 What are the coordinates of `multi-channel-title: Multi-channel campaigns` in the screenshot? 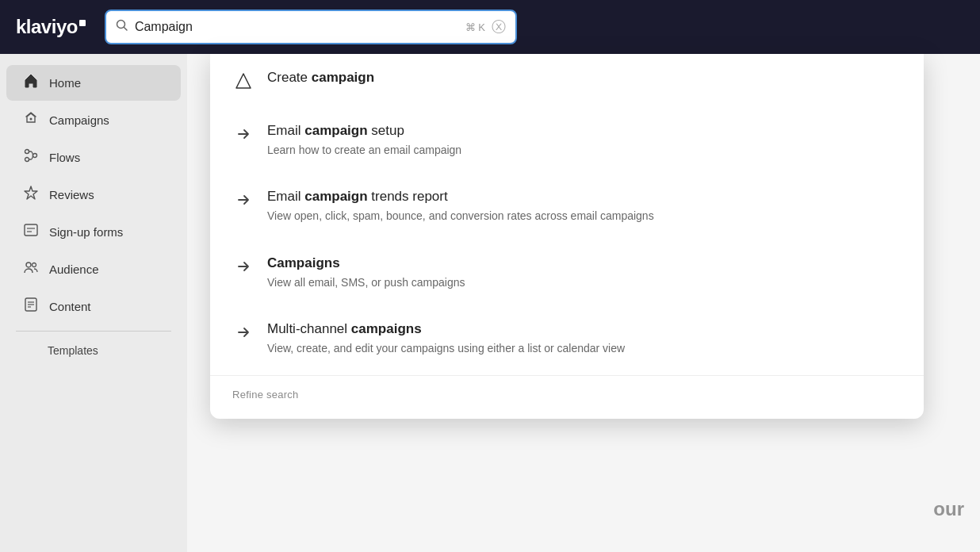 It's located at (584, 329).